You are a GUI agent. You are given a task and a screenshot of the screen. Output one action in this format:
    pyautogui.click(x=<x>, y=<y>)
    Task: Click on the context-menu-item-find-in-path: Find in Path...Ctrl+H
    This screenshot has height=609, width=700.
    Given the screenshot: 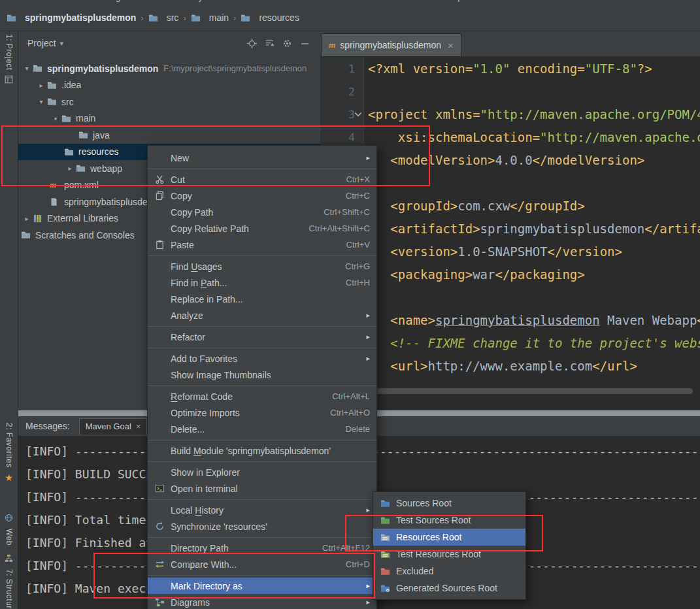 What is the action you would take?
    pyautogui.click(x=262, y=282)
    